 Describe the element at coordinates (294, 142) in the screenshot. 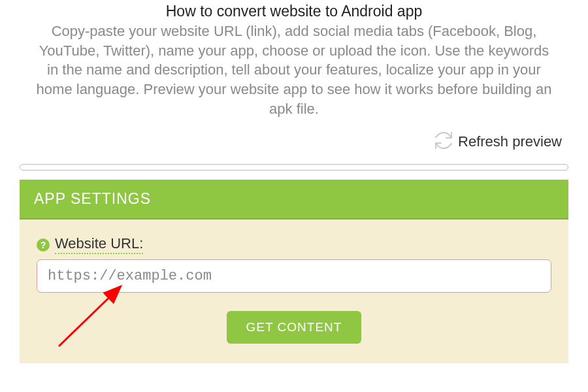

I see `refresh-preview-row: Refresh preview` at that location.